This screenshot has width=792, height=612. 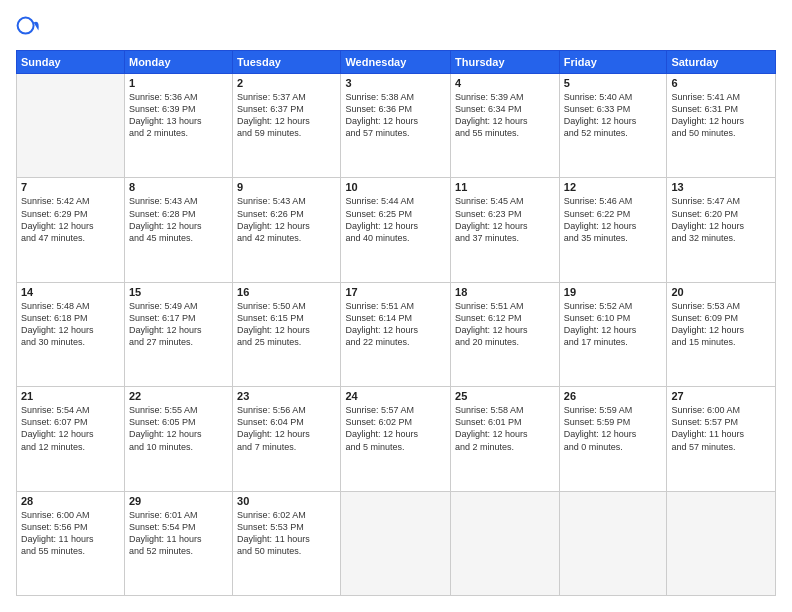 What do you see at coordinates (614, 292) in the screenshot?
I see `day-number: 19` at bounding box center [614, 292].